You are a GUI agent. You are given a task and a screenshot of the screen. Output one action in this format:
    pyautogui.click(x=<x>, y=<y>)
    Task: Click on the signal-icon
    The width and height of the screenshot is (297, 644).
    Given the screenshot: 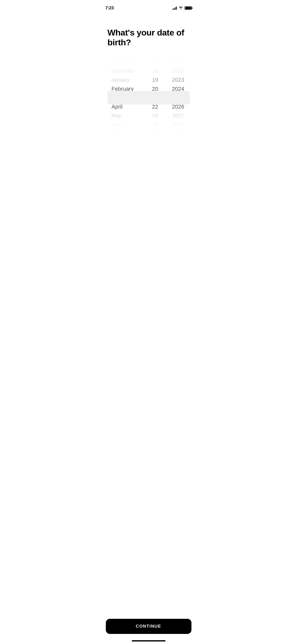 What is the action you would take?
    pyautogui.click(x=175, y=8)
    